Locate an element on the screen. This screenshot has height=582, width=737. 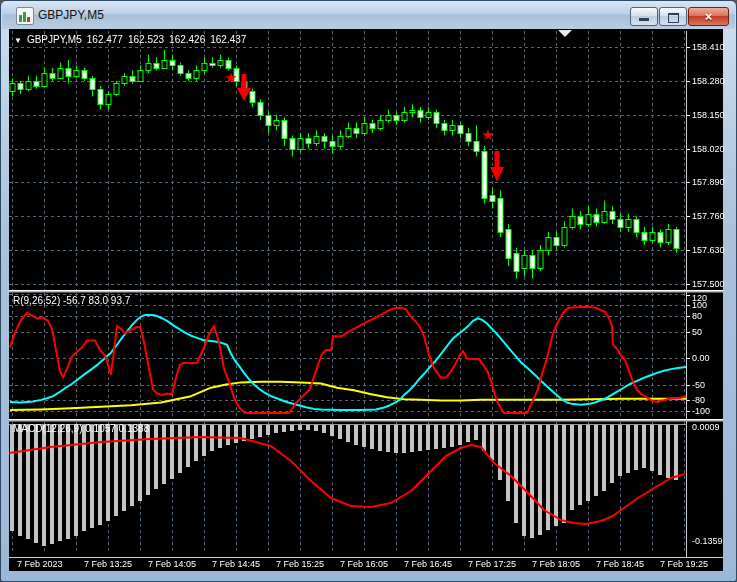
symbol-period: GBPJPY,M5 is located at coordinates (54, 40).